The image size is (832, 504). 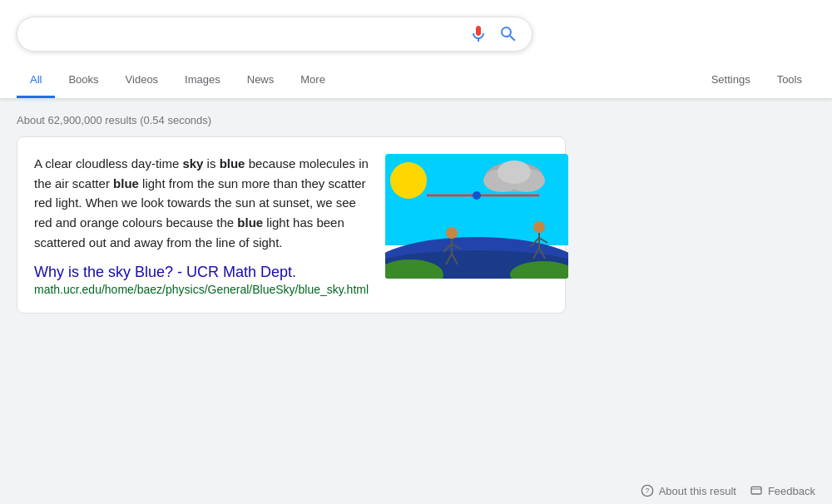 I want to click on results-count: About 62,900,000 results (0.54 seconds), so click(x=291, y=121).